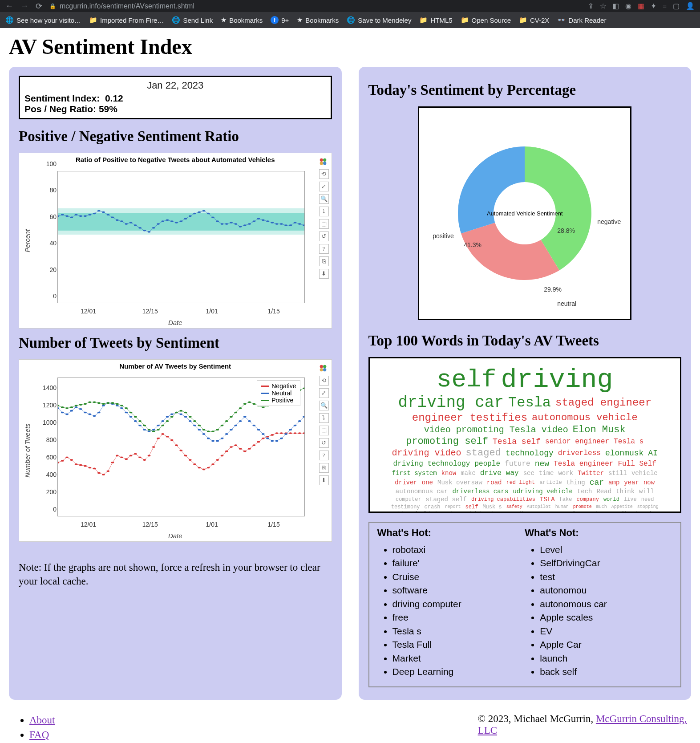  What do you see at coordinates (279, 20) in the screenshot?
I see `bookmark-item: f9+` at bounding box center [279, 20].